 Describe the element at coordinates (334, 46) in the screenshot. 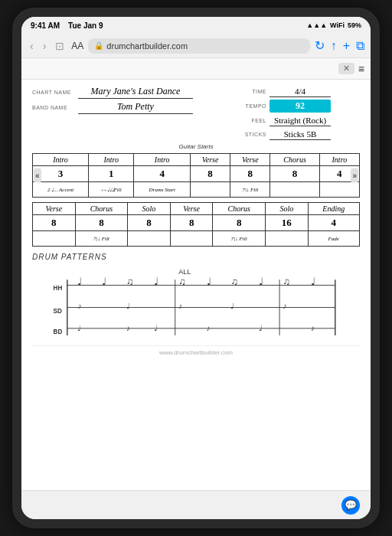

I see `share-button: ↑` at that location.